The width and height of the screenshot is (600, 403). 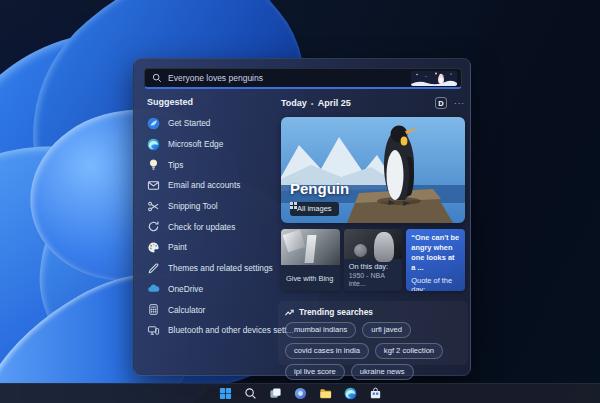 What do you see at coordinates (154, 248) in the screenshot?
I see `paint-icon` at bounding box center [154, 248].